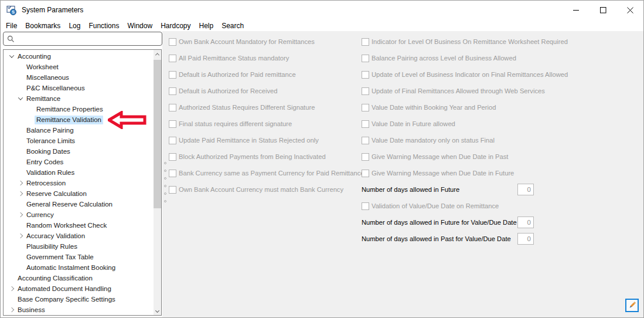 The height and width of the screenshot is (318, 644). Describe the element at coordinates (79, 268) in the screenshot. I see `tree-item-automatic-instalment-booking: Automatic Instalment Booking` at that location.